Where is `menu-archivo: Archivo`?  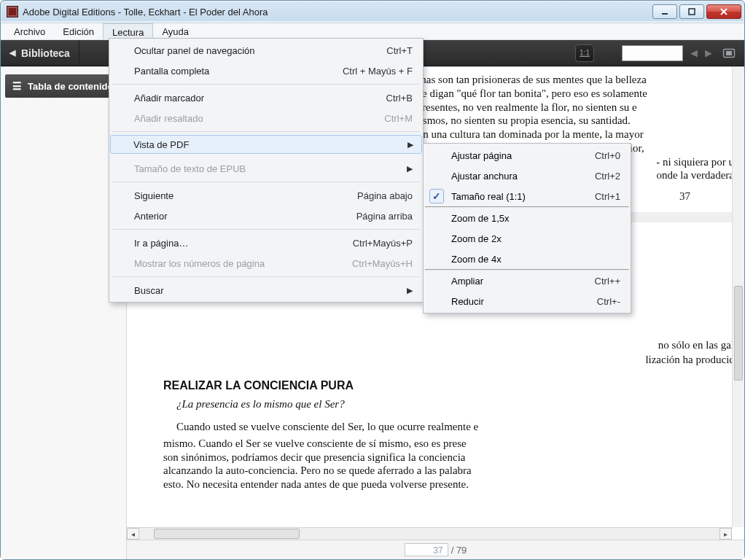
menu-archivo: Archivo is located at coordinates (29, 31).